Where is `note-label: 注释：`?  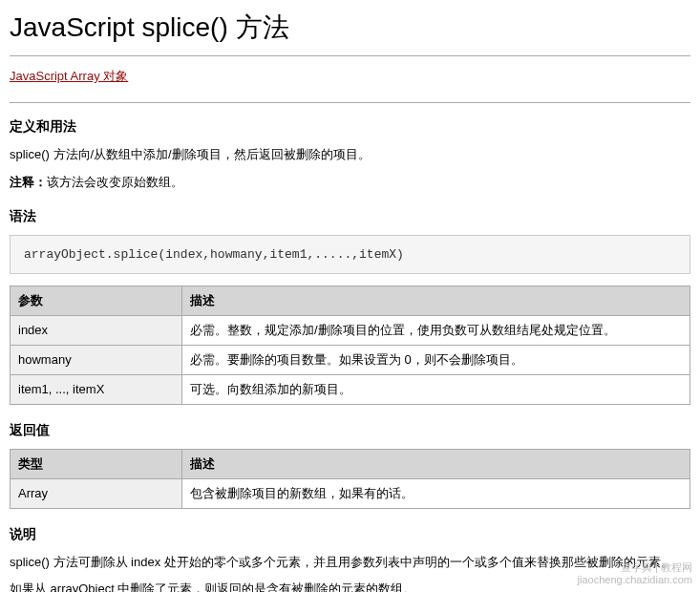 note-label: 注释： is located at coordinates (29, 181).